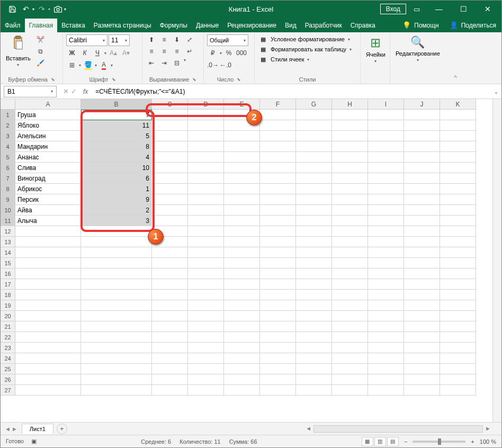 This screenshot has width=502, height=448. I want to click on row-header: 17, so click(8, 284).